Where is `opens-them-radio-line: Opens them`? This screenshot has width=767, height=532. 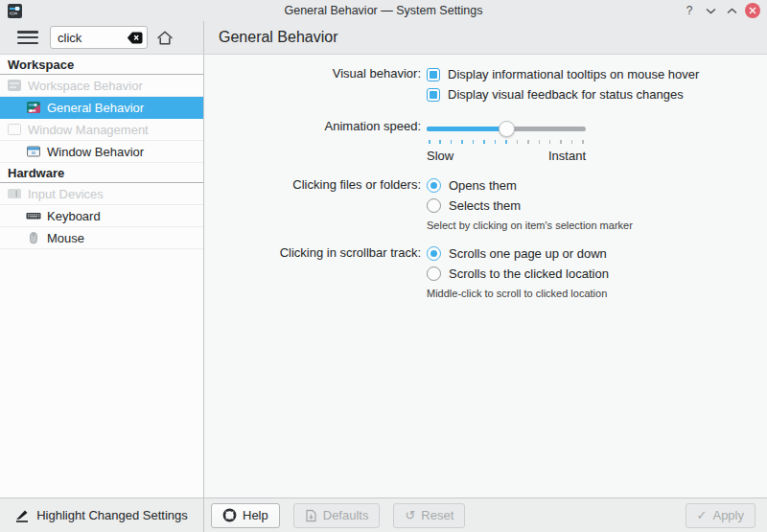 opens-them-radio-line: Opens them is located at coordinates (529, 186).